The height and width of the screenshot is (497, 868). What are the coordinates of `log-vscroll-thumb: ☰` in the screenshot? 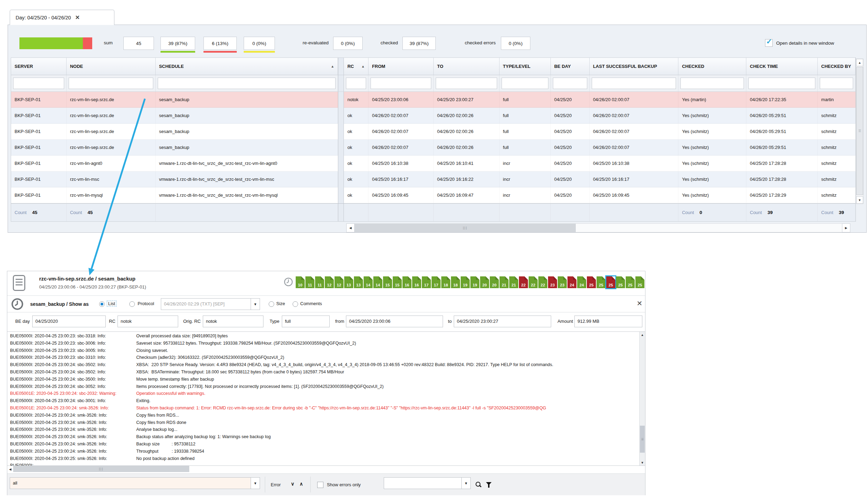 It's located at (642, 439).